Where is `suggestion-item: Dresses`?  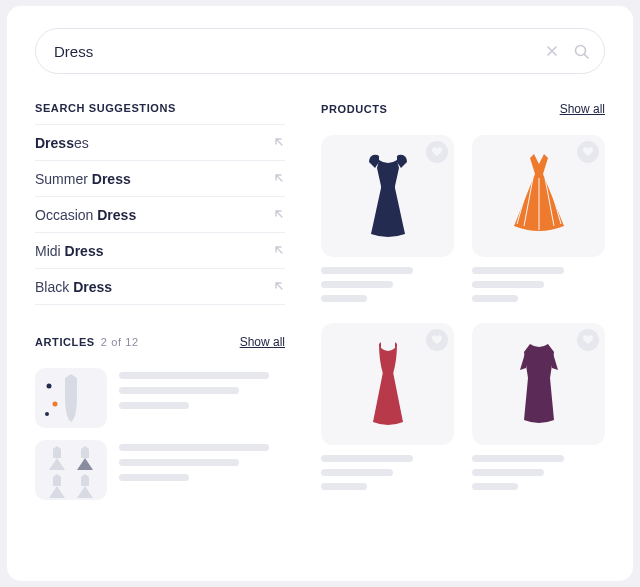 suggestion-item: Dresses is located at coordinates (160, 143).